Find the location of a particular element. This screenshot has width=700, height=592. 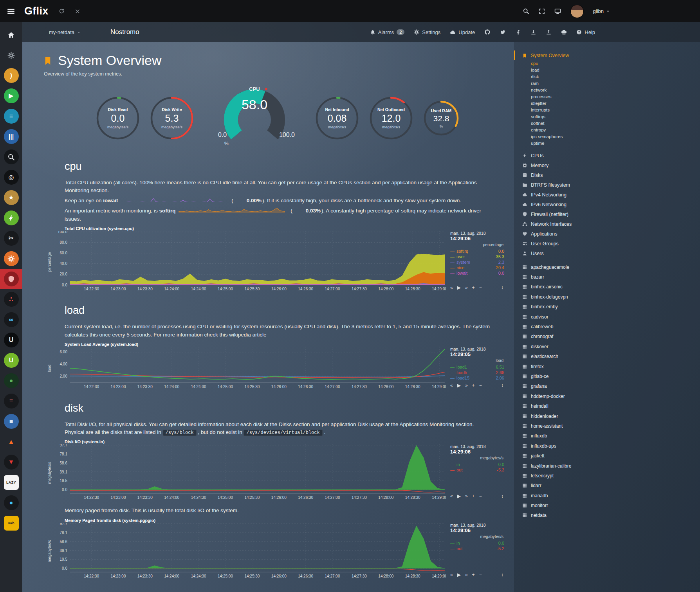

sidebar-app-green-u-app: U is located at coordinates (11, 360).